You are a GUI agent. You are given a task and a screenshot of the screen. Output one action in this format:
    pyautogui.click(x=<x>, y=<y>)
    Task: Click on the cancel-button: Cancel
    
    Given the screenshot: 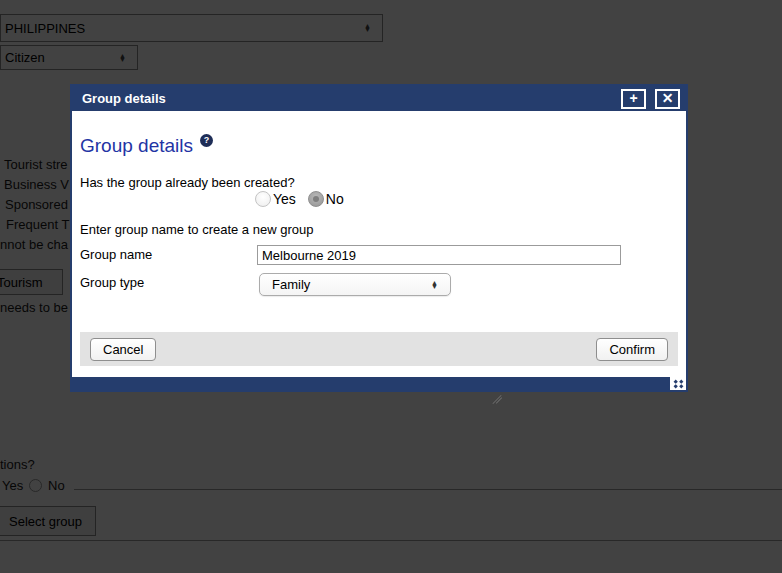 What is the action you would take?
    pyautogui.click(x=123, y=350)
    